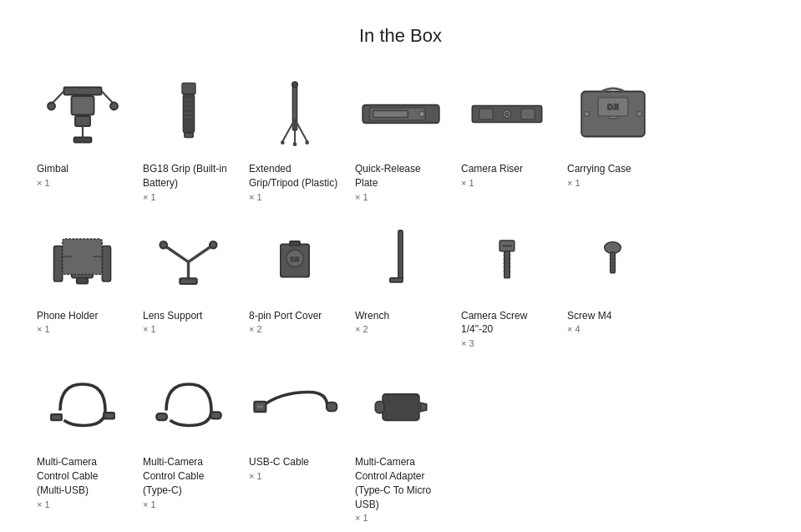 The height and width of the screenshot is (532, 801). Describe the element at coordinates (294, 407) in the screenshot. I see `item-image-usb-c-cable` at that location.